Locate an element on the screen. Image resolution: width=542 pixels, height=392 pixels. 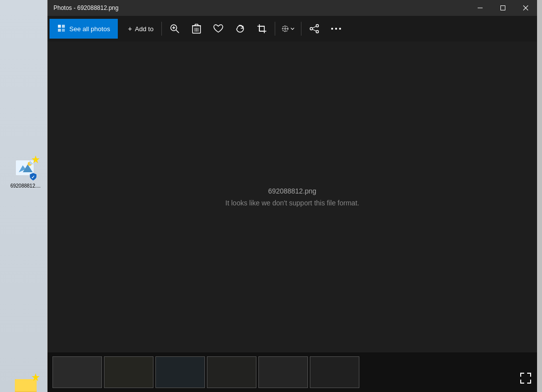
maximize-button is located at coordinates (503, 8).